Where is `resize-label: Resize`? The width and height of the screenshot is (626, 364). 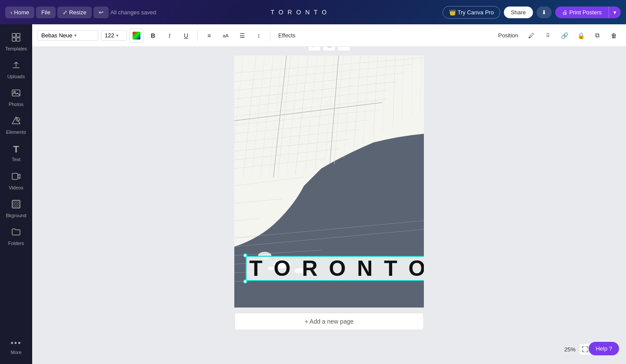 resize-label: Resize is located at coordinates (78, 12).